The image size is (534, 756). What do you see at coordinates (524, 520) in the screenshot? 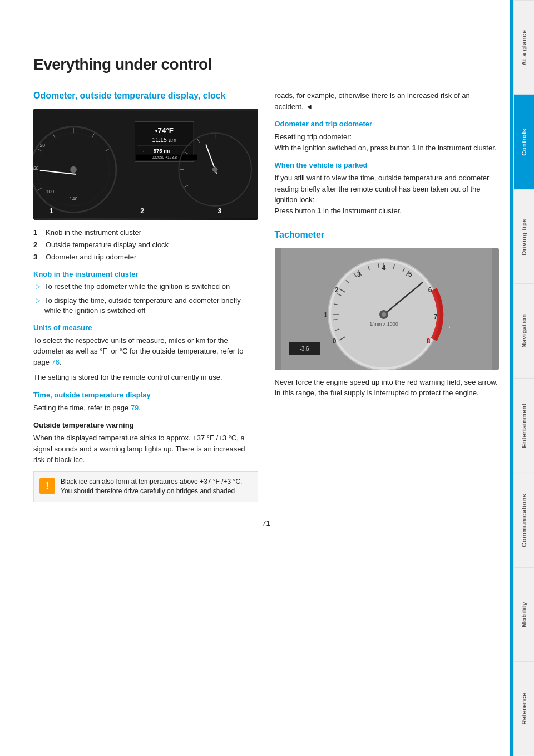
I see `sidebar-tab-communications: Communications` at bounding box center [524, 520].